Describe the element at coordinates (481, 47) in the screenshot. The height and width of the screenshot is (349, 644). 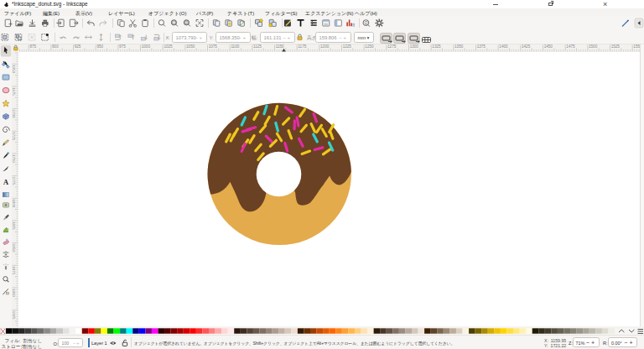
I see `svg-text: 1375` at that location.